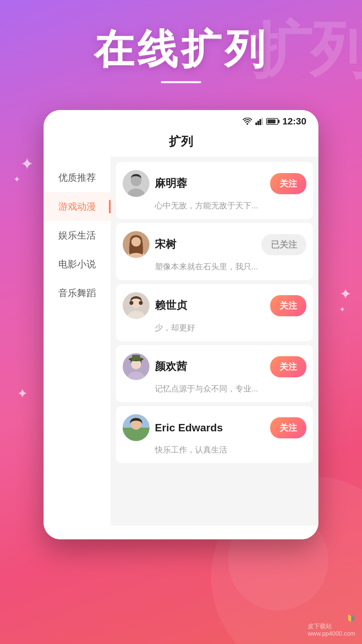 The height and width of the screenshot is (644, 362). I want to click on follow-button-2: 已关注, so click(284, 245).